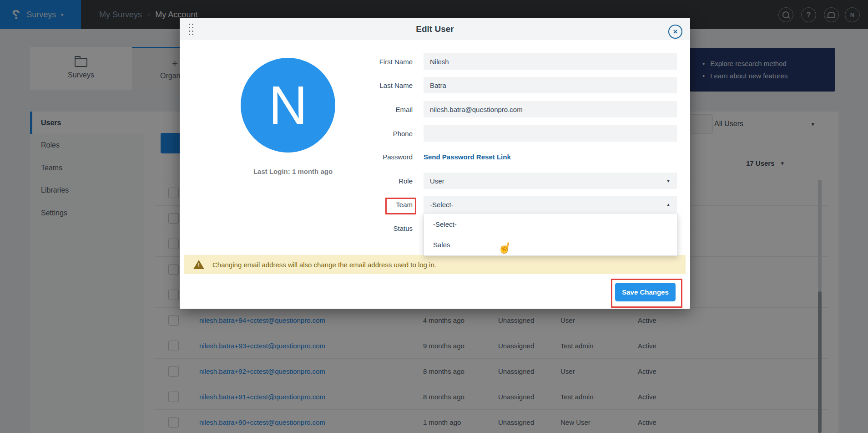  Describe the element at coordinates (550, 235) in the screenshot. I see `team-dropdown-menu: -Select-Sales` at that location.